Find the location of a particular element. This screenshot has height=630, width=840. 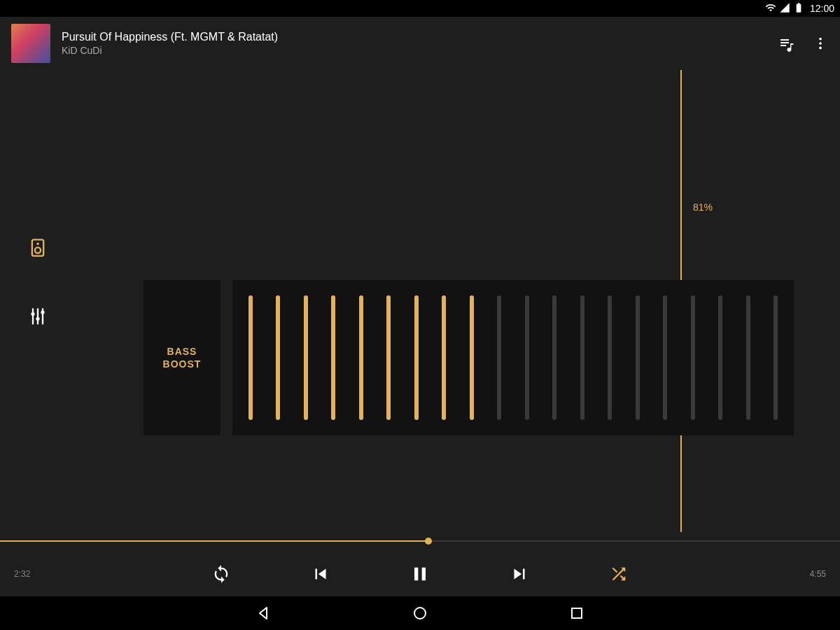

wifi-icon is located at coordinates (771, 8).